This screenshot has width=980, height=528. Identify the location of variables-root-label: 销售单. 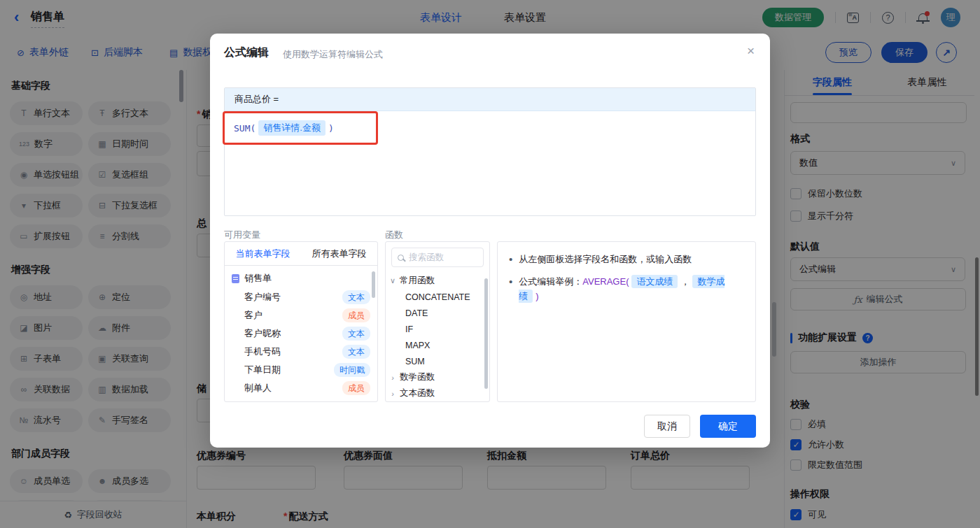
(258, 278).